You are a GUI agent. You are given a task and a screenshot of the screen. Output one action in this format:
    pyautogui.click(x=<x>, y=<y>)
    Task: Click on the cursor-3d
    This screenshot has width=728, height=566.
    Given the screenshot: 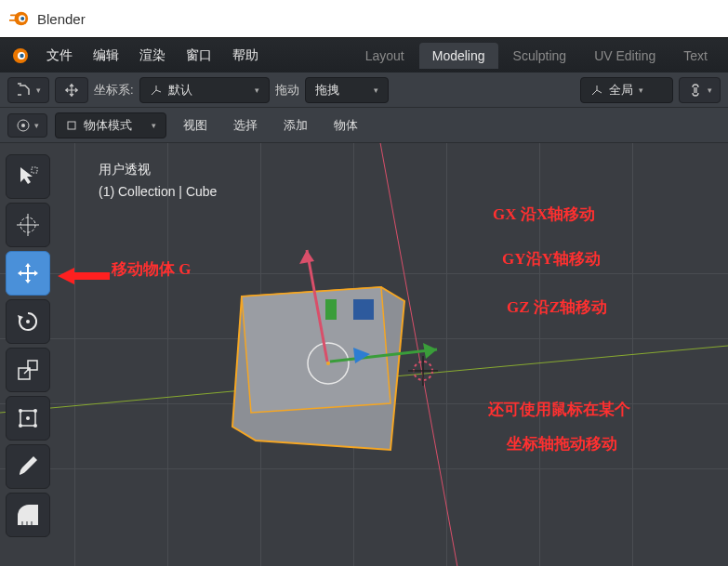 What is the action you would take?
    pyautogui.click(x=423, y=371)
    